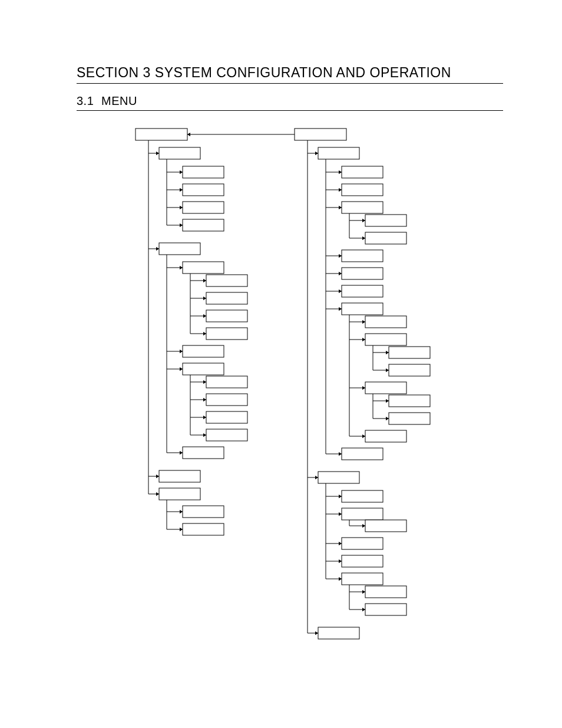 This screenshot has height=728, width=562. What do you see at coordinates (290, 74) in the screenshot?
I see `section-title: SECTION 3 SYSTEM CONFIGURATION AND OPERA…` at bounding box center [290, 74].